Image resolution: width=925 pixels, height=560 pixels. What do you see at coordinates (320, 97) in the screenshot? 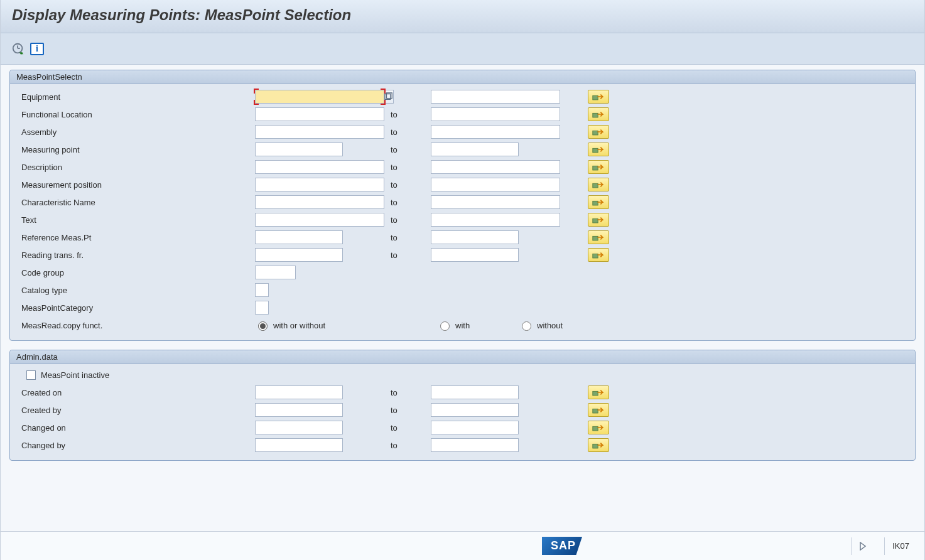
I see `equipment-from-input` at bounding box center [320, 97].